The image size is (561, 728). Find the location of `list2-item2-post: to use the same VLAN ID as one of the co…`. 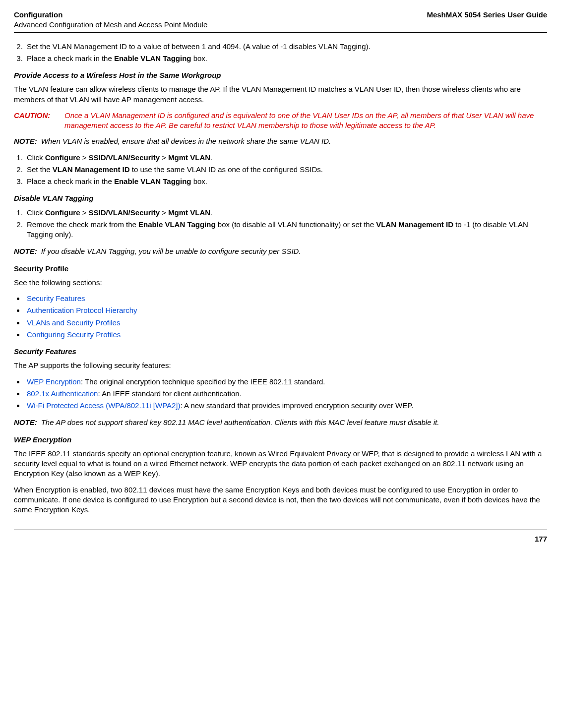

list2-item2-post: to use the same VLAN ID as one of the co… is located at coordinates (226, 170).